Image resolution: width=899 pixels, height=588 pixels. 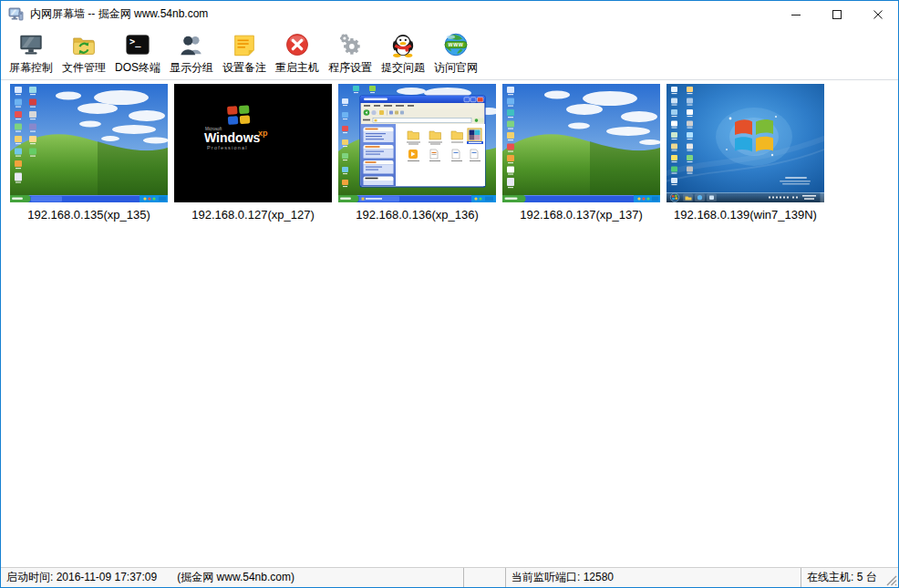 What do you see at coordinates (232, 138) in the screenshot?
I see `svg-text: Windows` at bounding box center [232, 138].